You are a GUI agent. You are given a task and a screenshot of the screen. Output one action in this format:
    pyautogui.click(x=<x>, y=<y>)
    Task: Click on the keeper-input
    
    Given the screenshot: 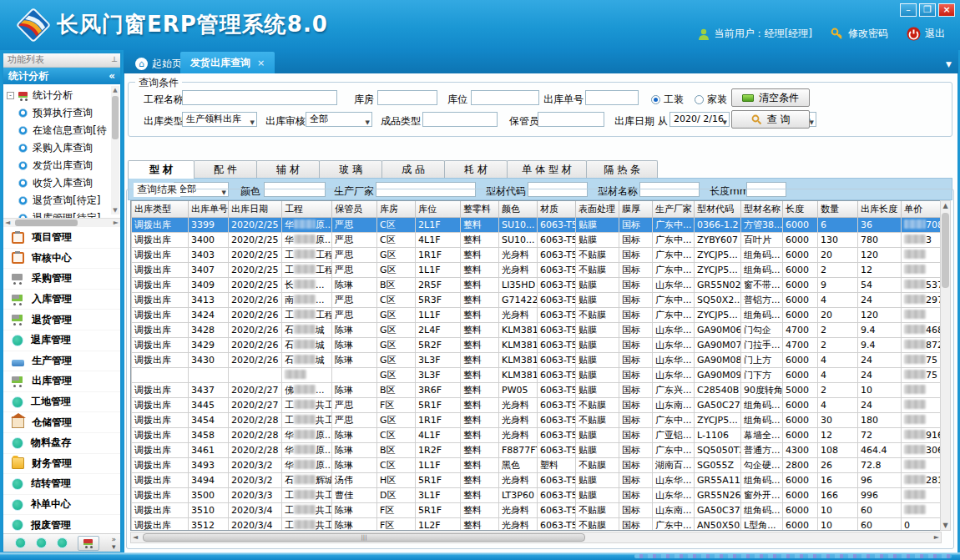 What is the action you would take?
    pyautogui.click(x=571, y=119)
    